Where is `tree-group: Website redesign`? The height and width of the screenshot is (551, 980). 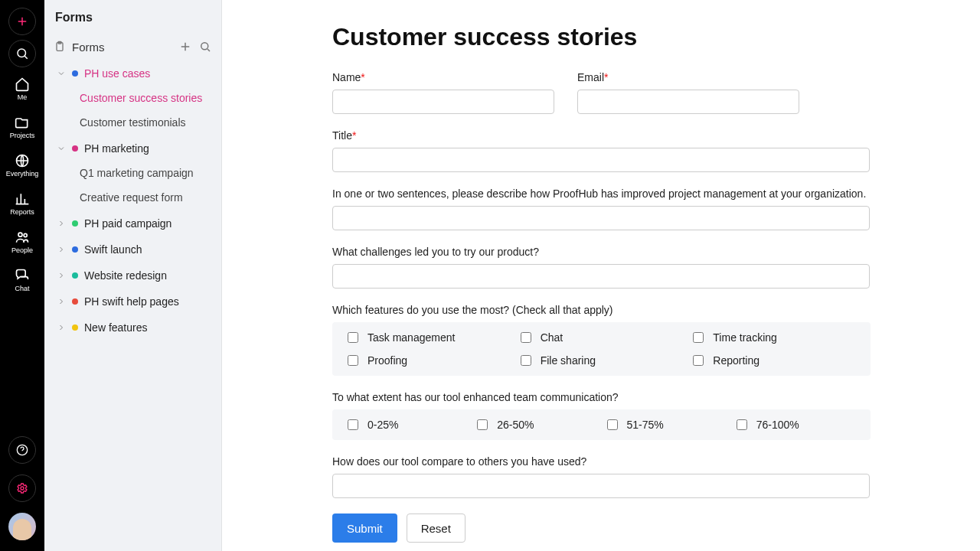
tree-group: Website redesign is located at coordinates (133, 276).